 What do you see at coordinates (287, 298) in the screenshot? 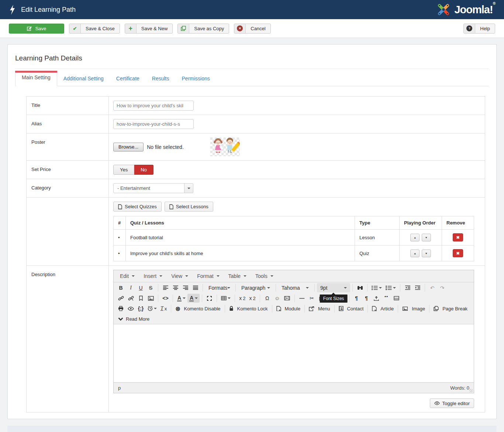
I see `insert-media-button` at bounding box center [287, 298].